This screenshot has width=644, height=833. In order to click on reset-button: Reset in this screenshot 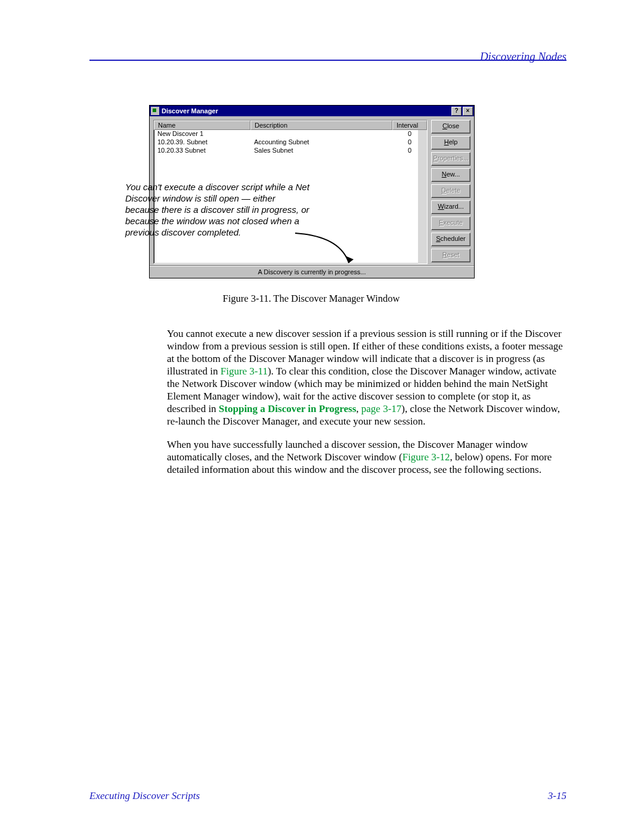, I will do `click(451, 255)`.